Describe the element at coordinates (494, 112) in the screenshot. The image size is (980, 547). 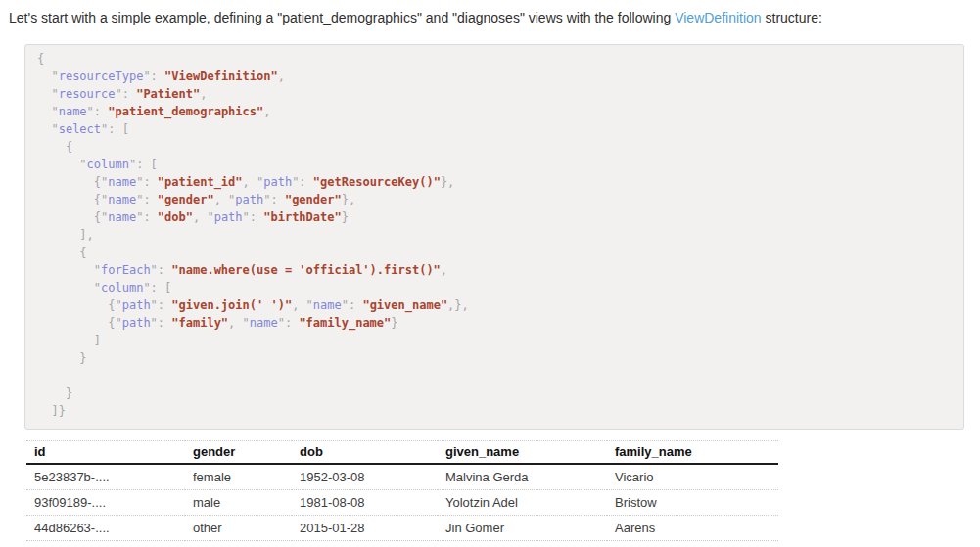
I see `code-line: "name": "patient_demographics",` at that location.